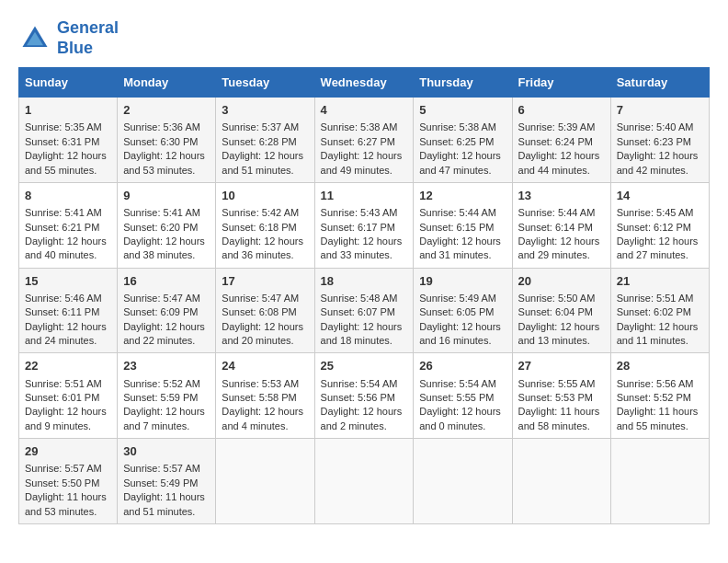 The height and width of the screenshot is (563, 728). What do you see at coordinates (463, 396) in the screenshot?
I see `calendar-cell: 26Sunrise: 5:54 AMSunset: 5:55 PMDayligh…` at bounding box center [463, 396].